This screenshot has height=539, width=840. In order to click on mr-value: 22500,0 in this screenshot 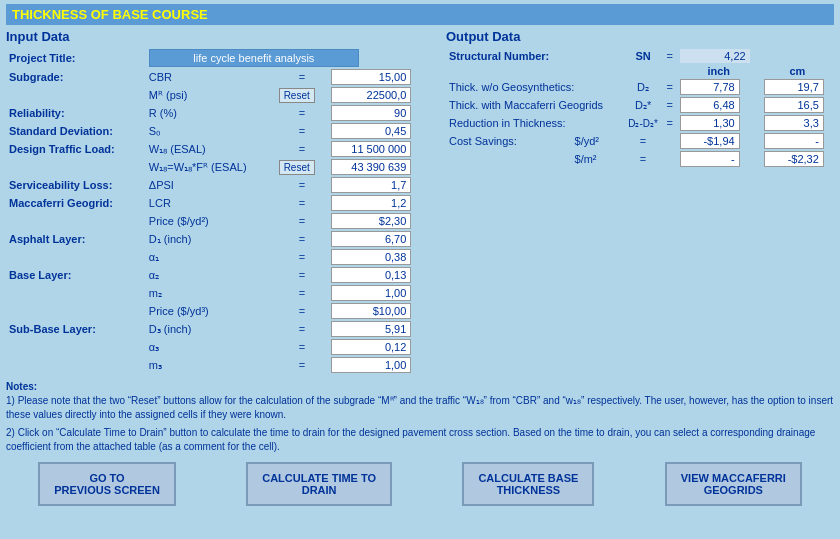, I will do `click(371, 95)`.